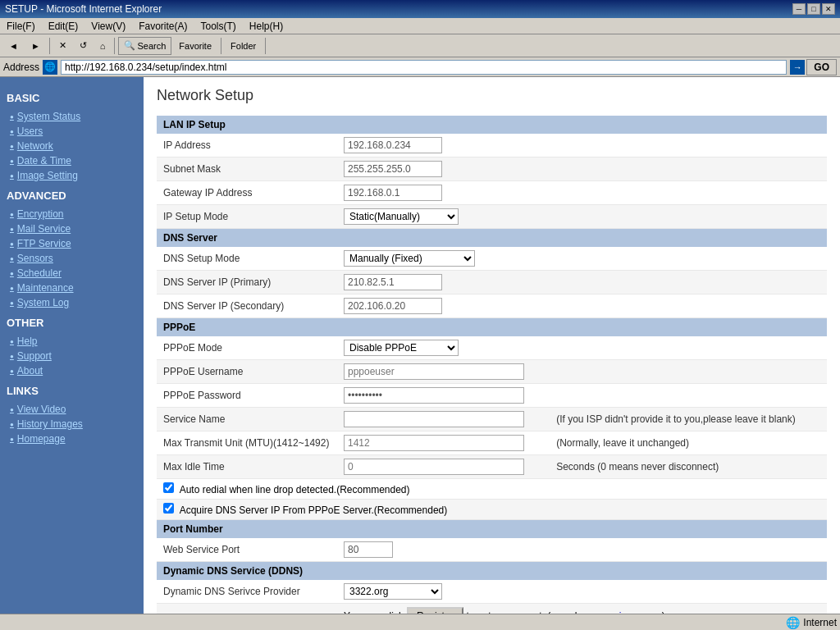 The image size is (840, 630). Describe the element at coordinates (72, 229) in the screenshot. I see `sidebar-item-mail-service: ● Mail Service` at that location.